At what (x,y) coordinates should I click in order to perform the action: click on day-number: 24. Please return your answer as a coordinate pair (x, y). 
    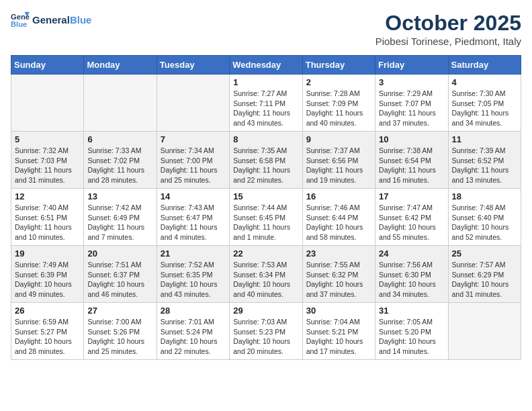
    Looking at the image, I should click on (411, 254).